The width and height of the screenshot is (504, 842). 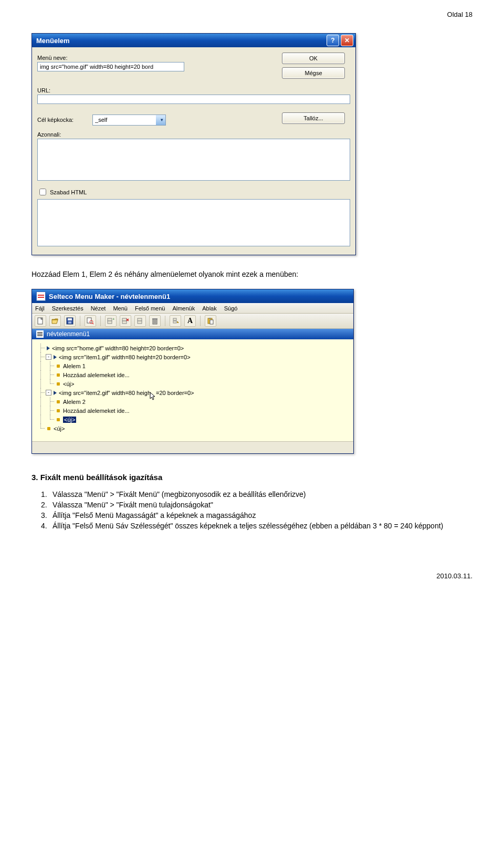 What do you see at coordinates (40, 334) in the screenshot?
I see `document-icon` at bounding box center [40, 334].